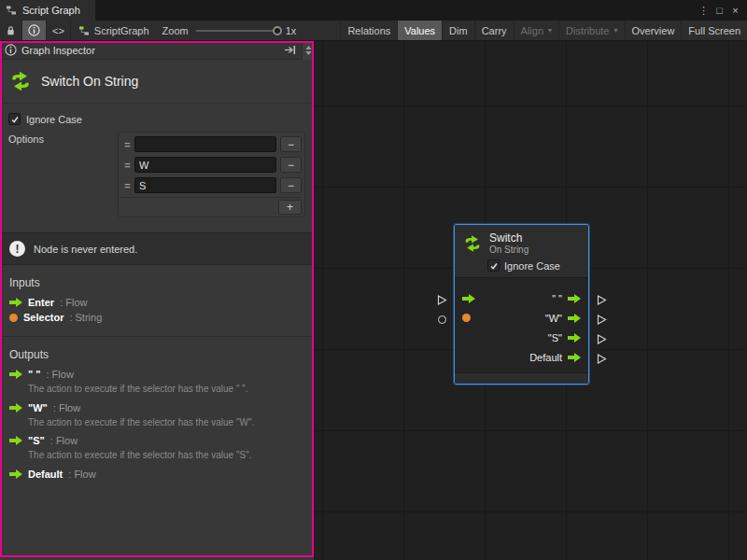 Image resolution: width=747 pixels, height=560 pixels. What do you see at coordinates (419, 30) in the screenshot?
I see `values-button: Values` at bounding box center [419, 30].